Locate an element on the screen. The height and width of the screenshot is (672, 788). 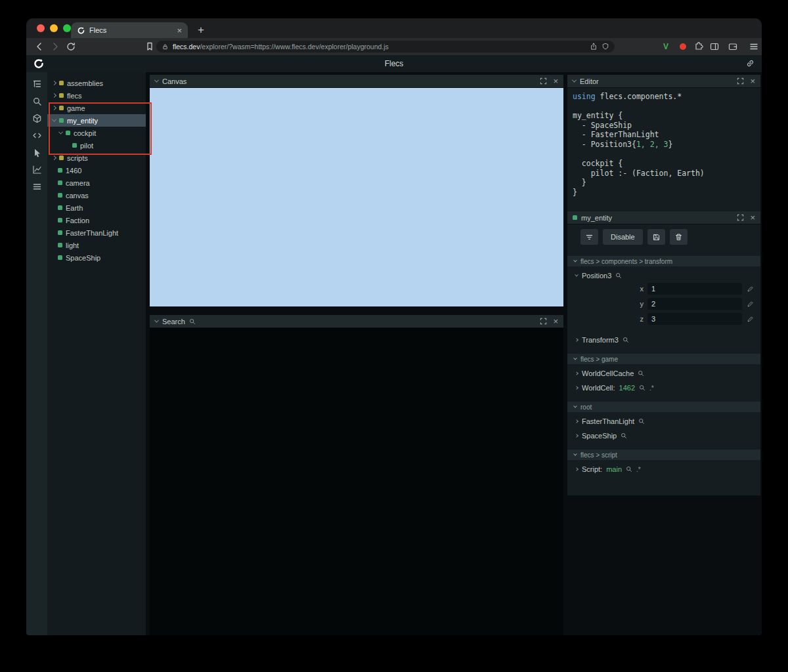
field-z-input: 3 is located at coordinates (695, 319).